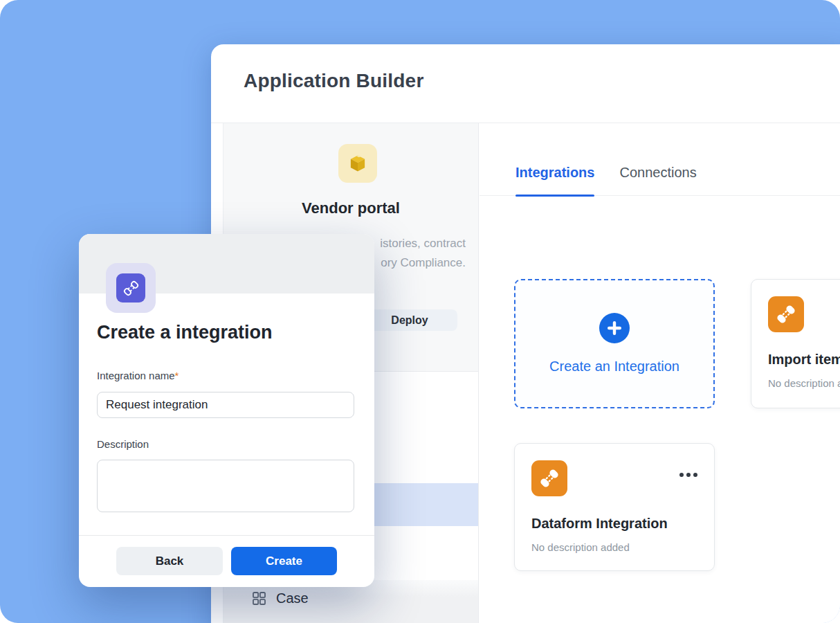 The height and width of the screenshot is (623, 840). Describe the element at coordinates (131, 288) in the screenshot. I see `link-plug-icon-frame` at that location.